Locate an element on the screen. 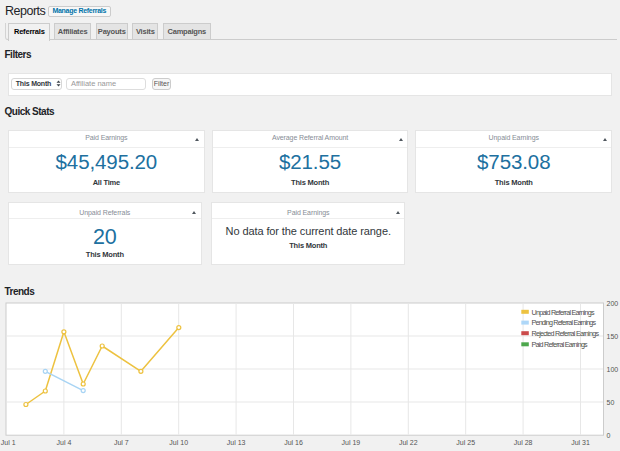  svg-text: 100 is located at coordinates (613, 370).